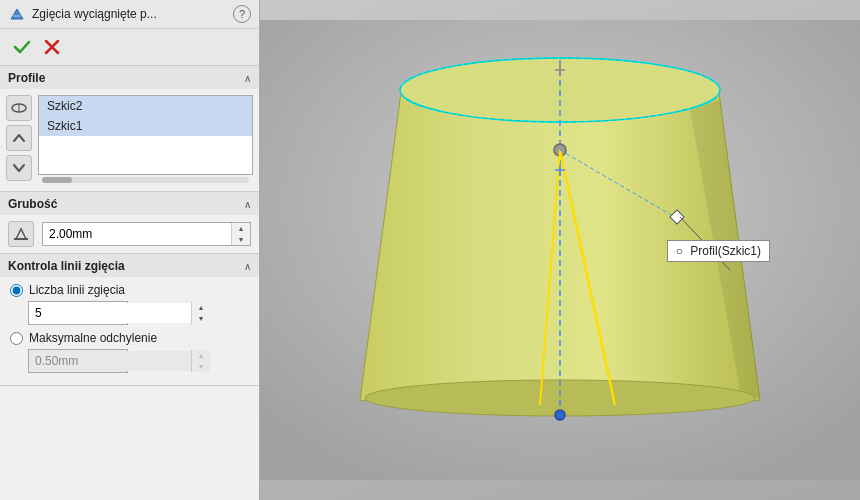 The width and height of the screenshot is (860, 500). Describe the element at coordinates (130, 78) in the screenshot. I see `profile-section-header: Profile ∧` at that location.